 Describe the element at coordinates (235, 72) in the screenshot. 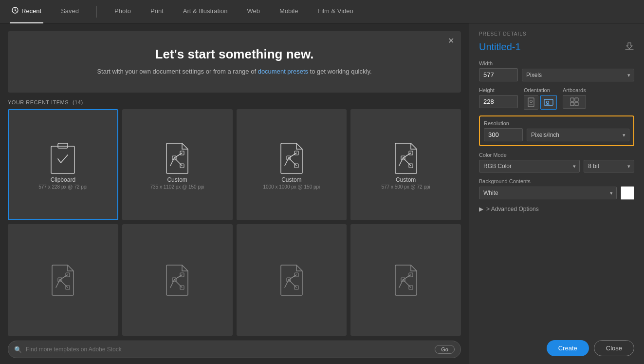

I see `hero-subtitle: Start with your own document settings or…` at that location.